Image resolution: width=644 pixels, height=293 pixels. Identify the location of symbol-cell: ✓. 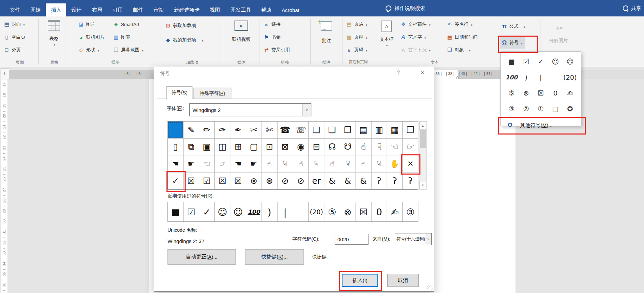
(176, 181).